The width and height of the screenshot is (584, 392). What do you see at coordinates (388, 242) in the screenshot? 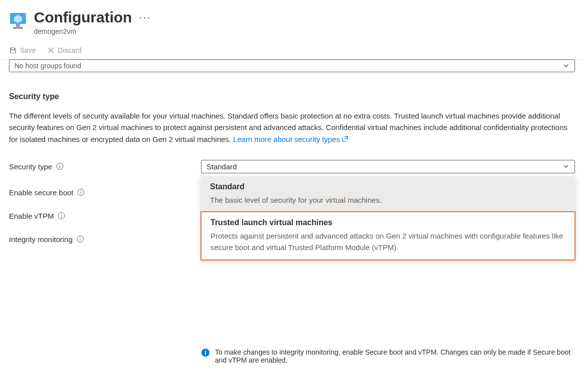
I see `option-desc: Protects against persistent and advanced…` at bounding box center [388, 242].